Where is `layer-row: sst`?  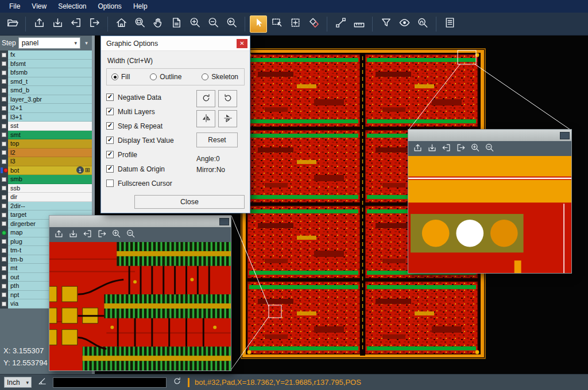 layer-row: sst is located at coordinates (46, 126).